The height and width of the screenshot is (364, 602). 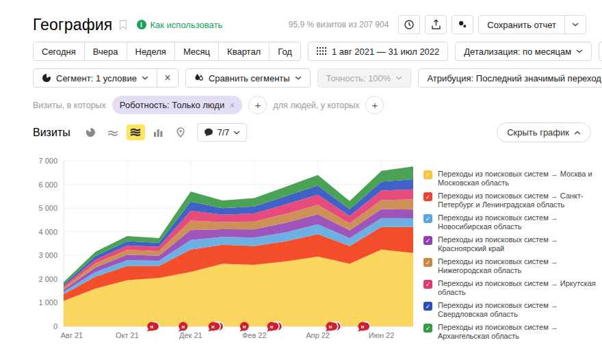 What do you see at coordinates (48, 232) in the screenshot?
I see `y-axis-label: 4 000` at bounding box center [48, 232].